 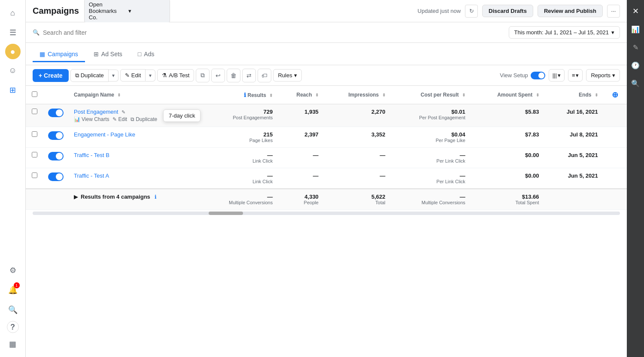 What do you see at coordinates (357, 137) in the screenshot?
I see `row2-impressions-cell: 3,352` at bounding box center [357, 137].